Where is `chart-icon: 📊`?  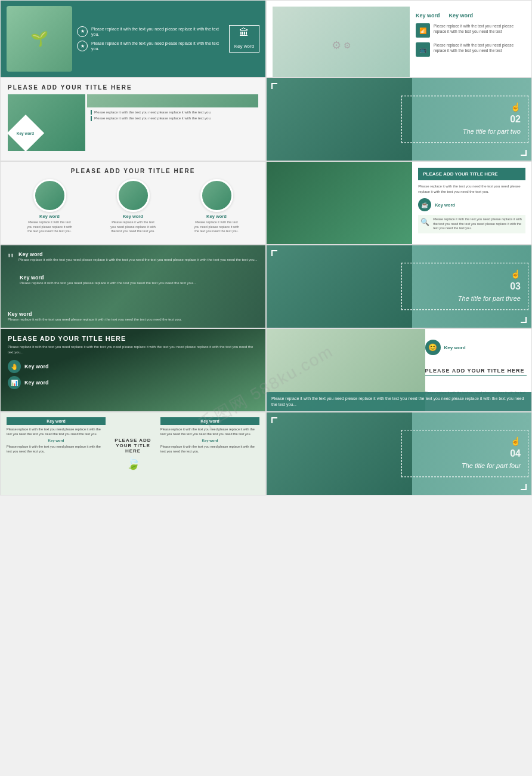 chart-icon: 📊 is located at coordinates (14, 383).